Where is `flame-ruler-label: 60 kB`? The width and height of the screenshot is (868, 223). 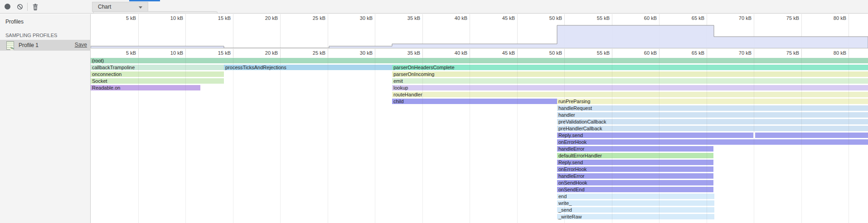 flame-ruler-label: 60 kB is located at coordinates (639, 53).